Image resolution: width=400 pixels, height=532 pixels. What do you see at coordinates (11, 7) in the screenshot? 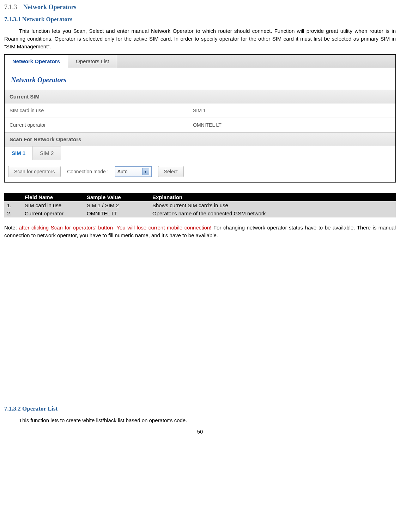
I see `heading-number: 7.1.3` at bounding box center [11, 7].